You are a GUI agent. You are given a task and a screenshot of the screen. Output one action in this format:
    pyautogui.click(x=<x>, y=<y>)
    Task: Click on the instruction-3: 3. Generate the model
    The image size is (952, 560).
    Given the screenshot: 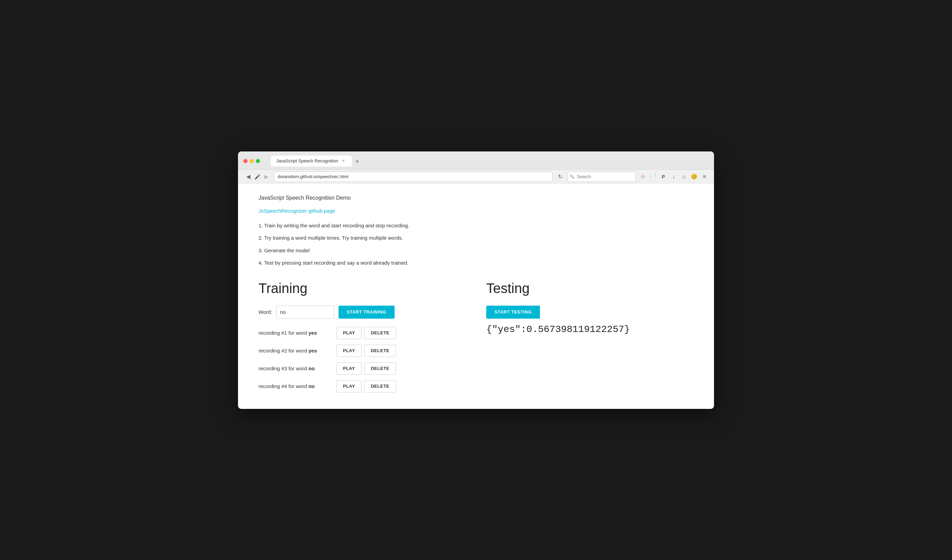 What is the action you would take?
    pyautogui.click(x=476, y=251)
    